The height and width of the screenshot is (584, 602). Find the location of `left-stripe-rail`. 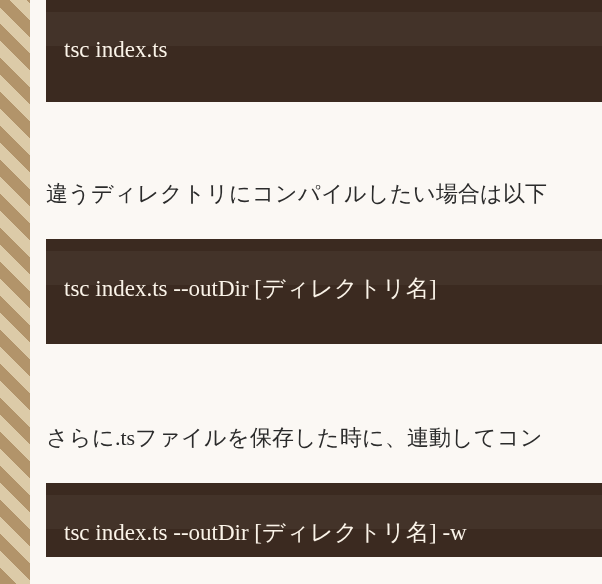

left-stripe-rail is located at coordinates (15, 292).